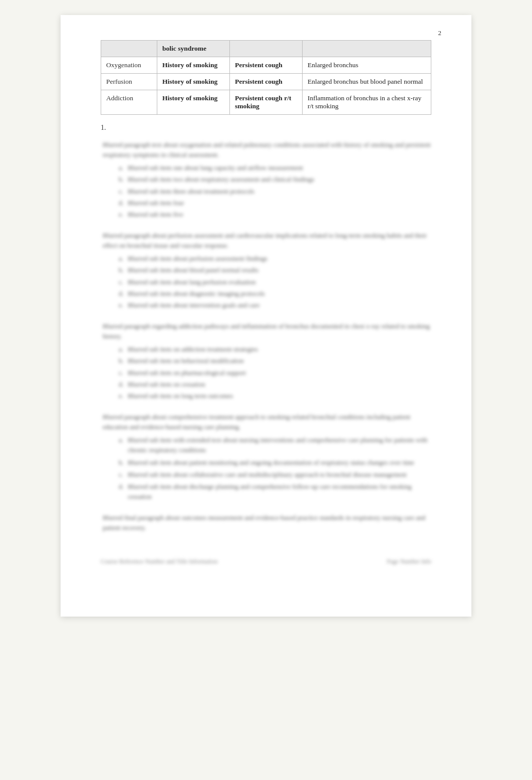 The height and width of the screenshot is (780, 532). I want to click on blurred-item-4: Blurred paragraph about comprehensive tr…, so click(266, 457).